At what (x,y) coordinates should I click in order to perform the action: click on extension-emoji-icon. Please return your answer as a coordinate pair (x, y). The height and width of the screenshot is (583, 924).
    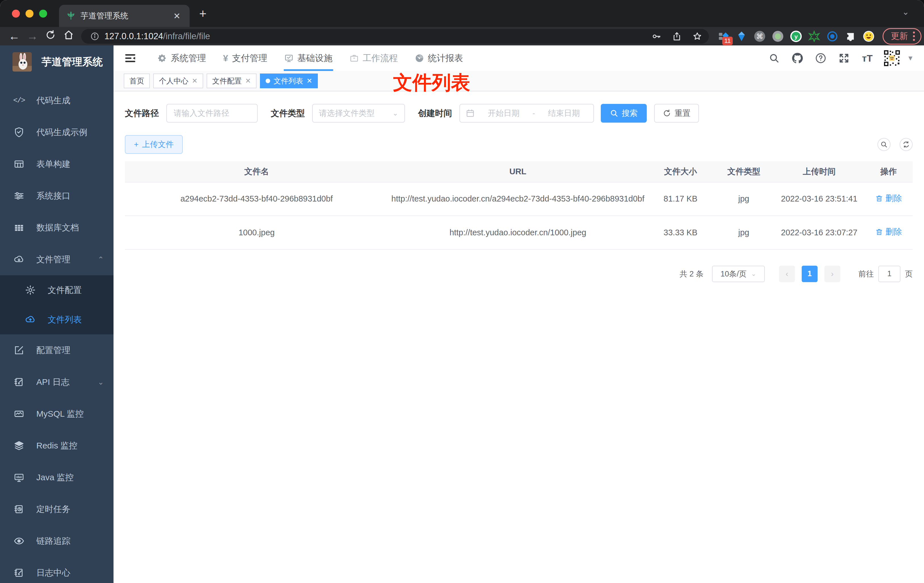
    Looking at the image, I should click on (869, 36).